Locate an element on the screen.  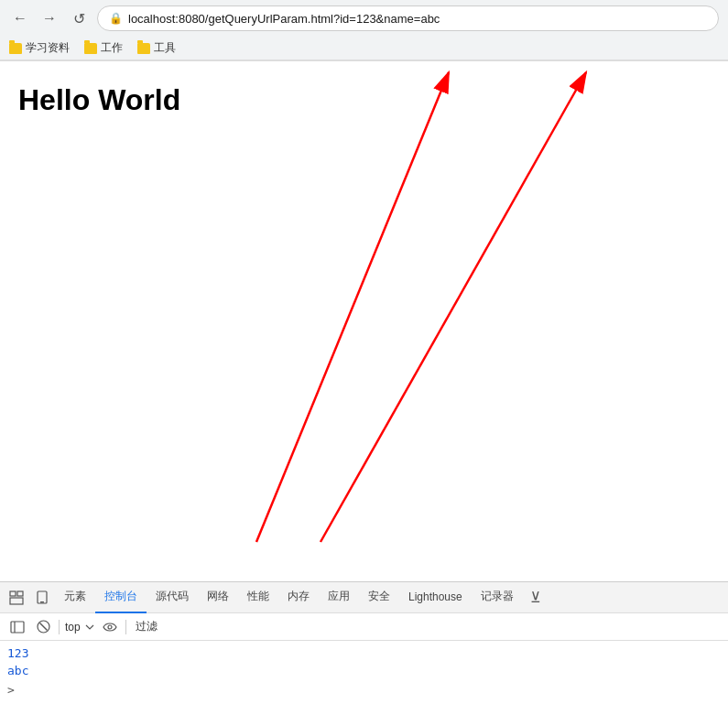
browser-chrome: ← → ↺ 🔒 localhost:8080/getQueryUrlParam.… is located at coordinates (364, 31).